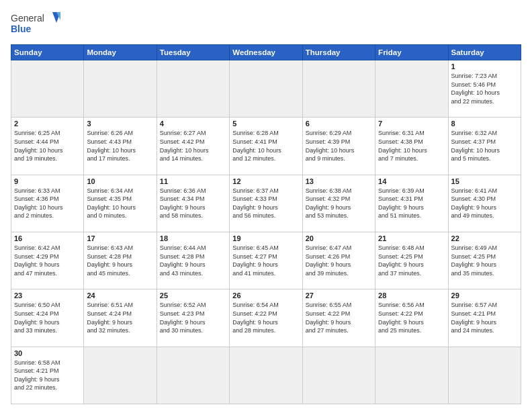 The image size is (532, 411). Describe the element at coordinates (48, 146) in the screenshot. I see `calendar-cell: 2Sunrise: 6:25 AM Sunset: 4:44 PM Daylig…` at that location.